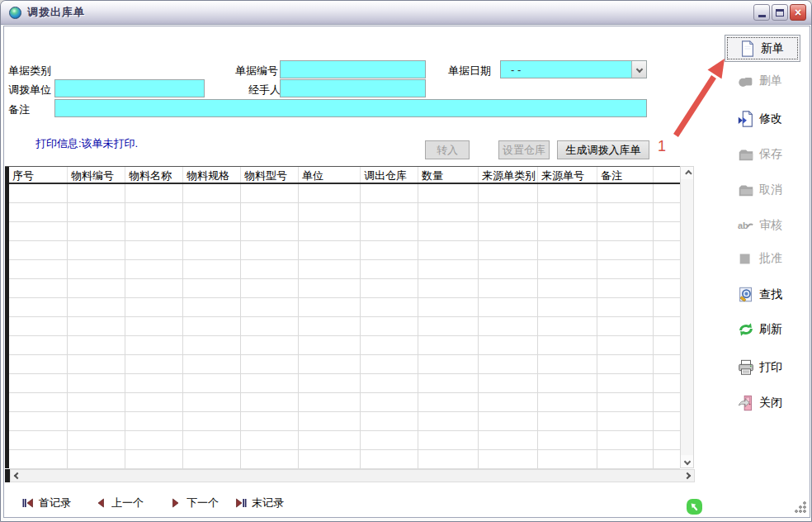 This screenshot has width=812, height=522. I want to click on close-form-button: 关闭, so click(760, 403).